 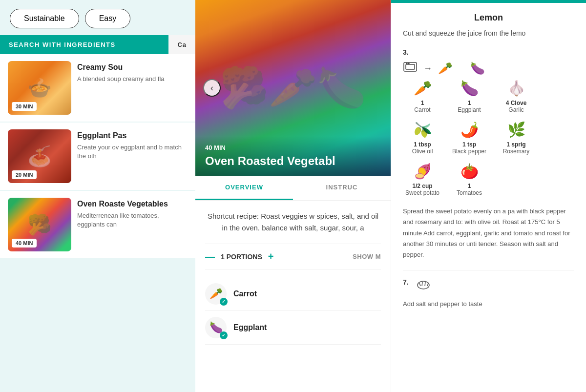 I want to click on step-icon-row: → 🥕 🍆, so click(x=488, y=68).